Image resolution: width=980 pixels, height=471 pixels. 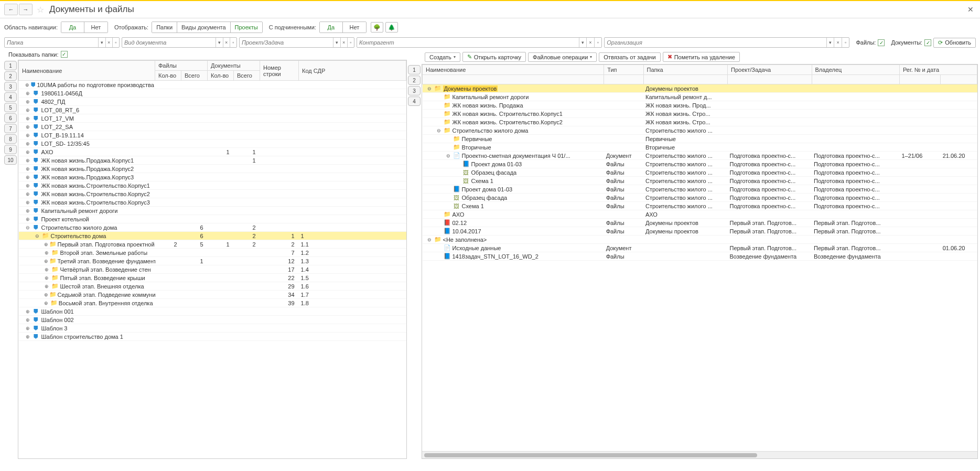 What do you see at coordinates (213, 152) in the screenshot?
I see `table-row: ⊕⛊АХО11` at bounding box center [213, 152].